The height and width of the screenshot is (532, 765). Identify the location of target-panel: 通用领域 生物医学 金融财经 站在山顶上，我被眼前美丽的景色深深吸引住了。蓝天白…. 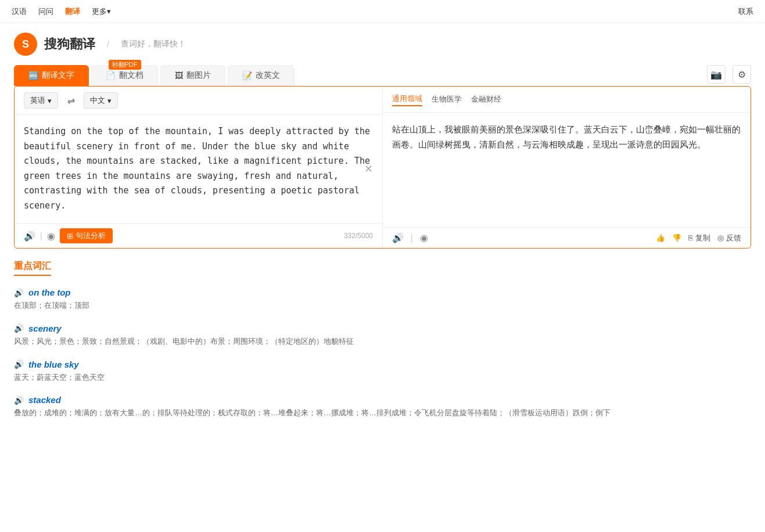
(567, 167).